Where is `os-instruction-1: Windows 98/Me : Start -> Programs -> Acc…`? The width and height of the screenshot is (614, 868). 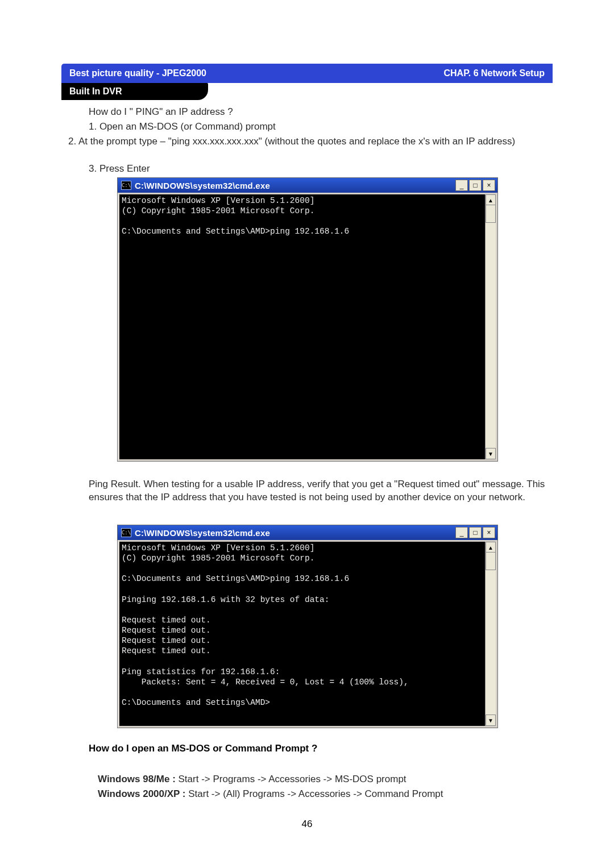
os-instruction-1: Windows 98/Me : Start -> Programs -> Acc… is located at coordinates (325, 780).